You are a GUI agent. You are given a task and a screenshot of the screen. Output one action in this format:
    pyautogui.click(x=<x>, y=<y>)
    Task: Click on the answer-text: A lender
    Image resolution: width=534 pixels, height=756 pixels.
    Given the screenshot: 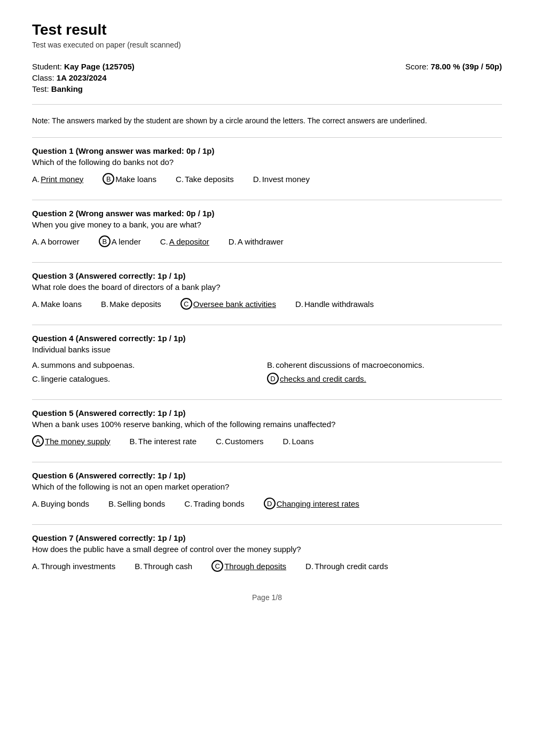 What is the action you would take?
    pyautogui.click(x=126, y=241)
    